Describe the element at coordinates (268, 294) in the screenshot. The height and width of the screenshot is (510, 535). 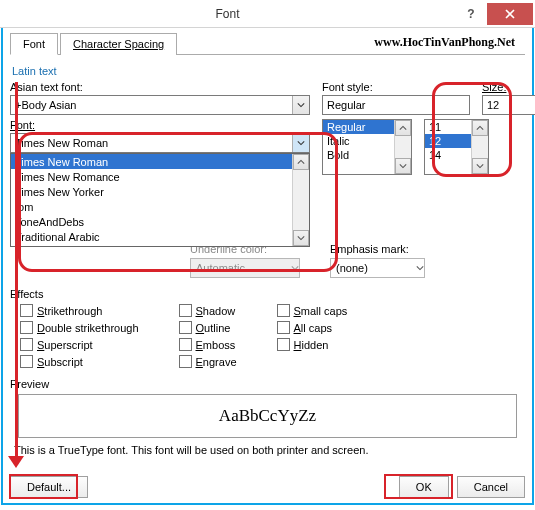
I see `effects-label: Effects` at that location.